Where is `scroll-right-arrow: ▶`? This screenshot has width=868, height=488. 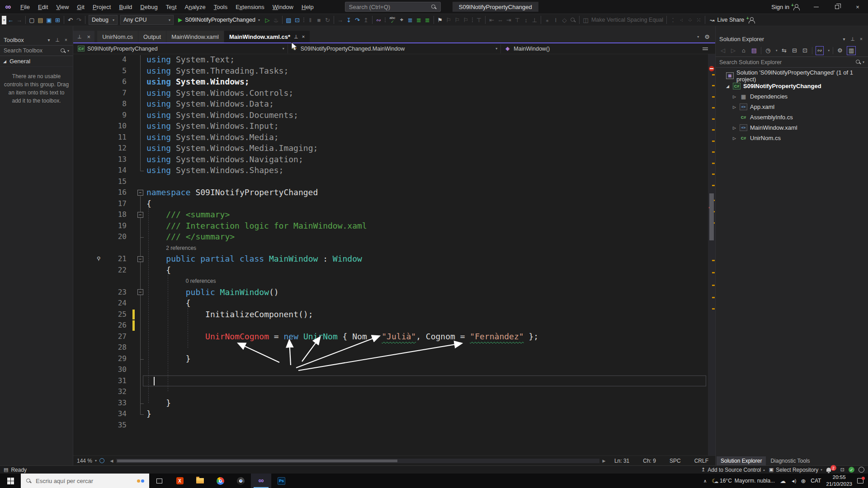
scroll-right-arrow: ▶ is located at coordinates (604, 461).